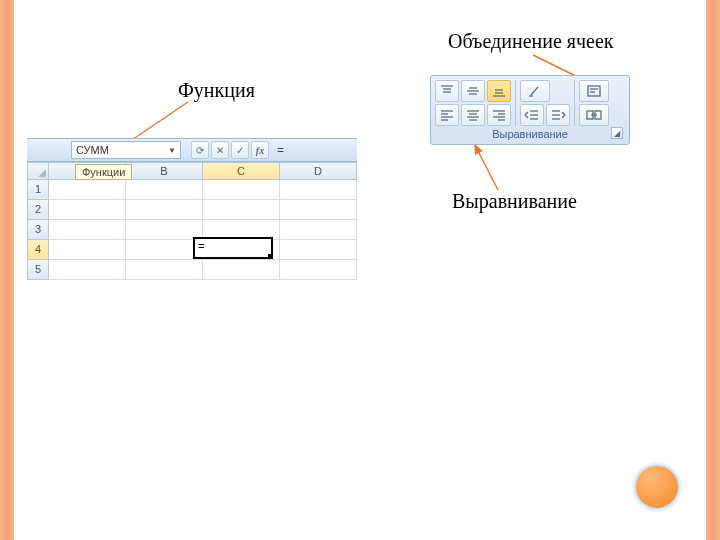 This screenshot has height=540, width=720. What do you see at coordinates (657, 487) in the screenshot?
I see `decorative-circle` at bounding box center [657, 487].